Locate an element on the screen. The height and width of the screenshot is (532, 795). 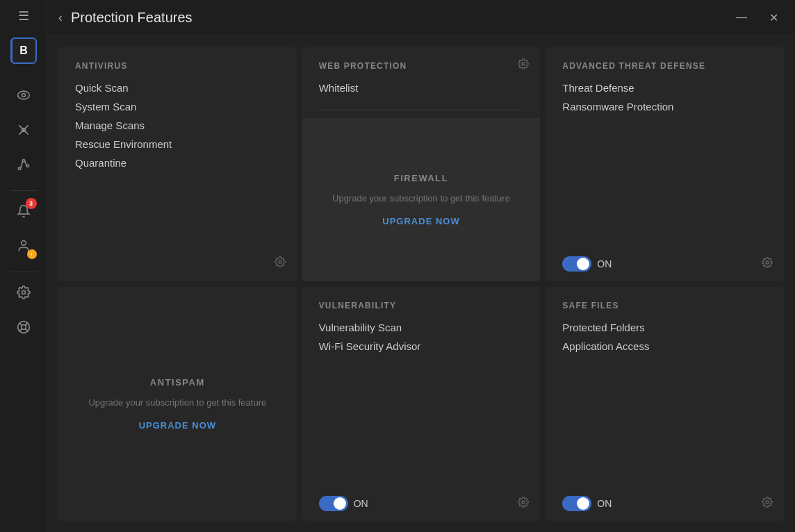
quarantine-link: Quarantine is located at coordinates (178, 163).